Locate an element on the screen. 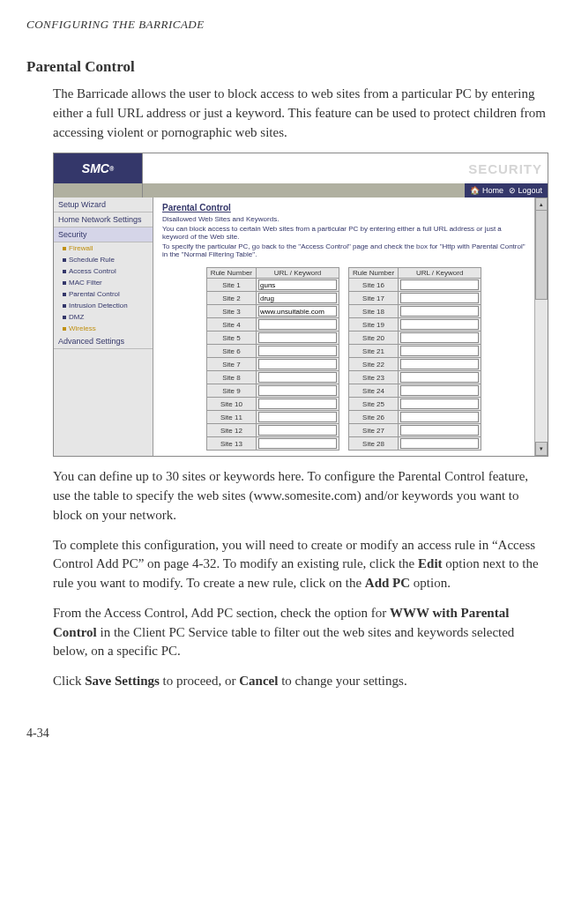 The width and height of the screenshot is (574, 924). paragraph-4: From the Access Control, Add PC section,… is located at coordinates (300, 633).